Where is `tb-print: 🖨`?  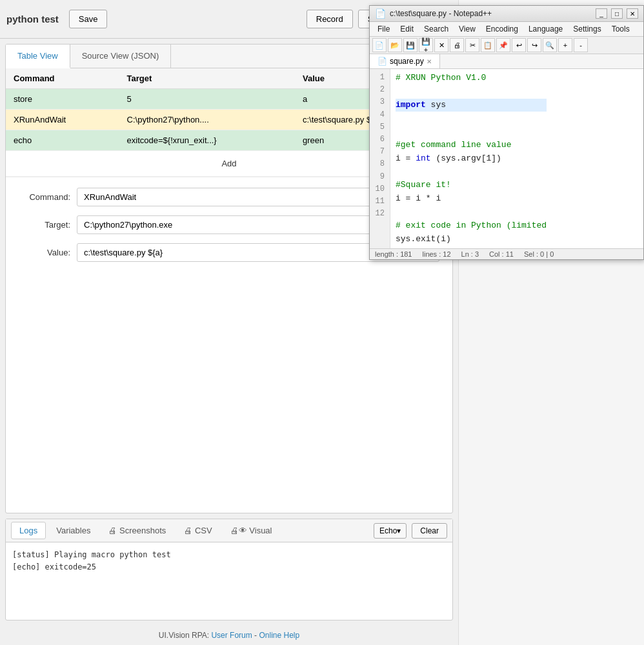 tb-print: 🖨 is located at coordinates (457, 45).